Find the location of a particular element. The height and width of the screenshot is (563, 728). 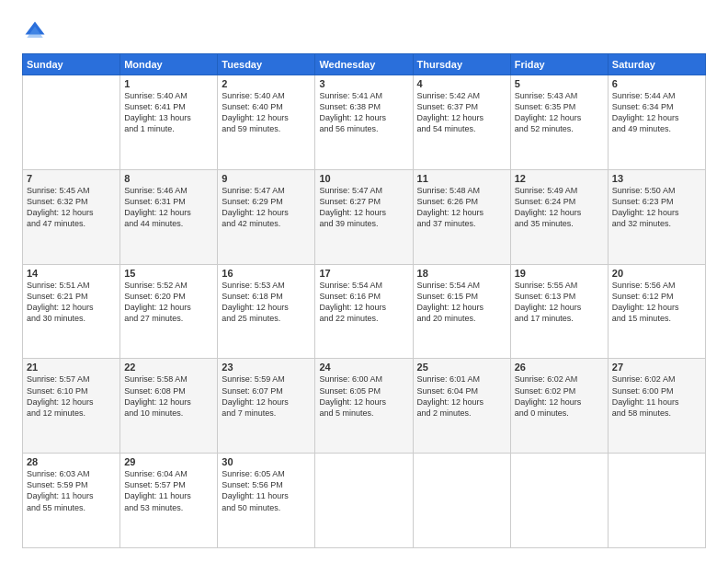

day-info: Sunrise: 5:58 AM Sunset: 6:08 PM Dayligh… is located at coordinates (169, 396).